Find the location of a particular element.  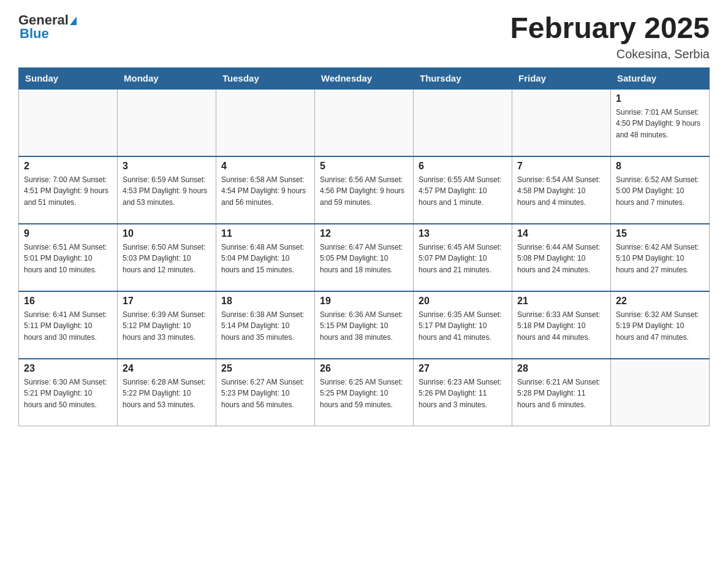

calendar-cell: 19Sunrise: 6:36 AM Sunset: 5:15 PM Dayli… is located at coordinates (364, 325).